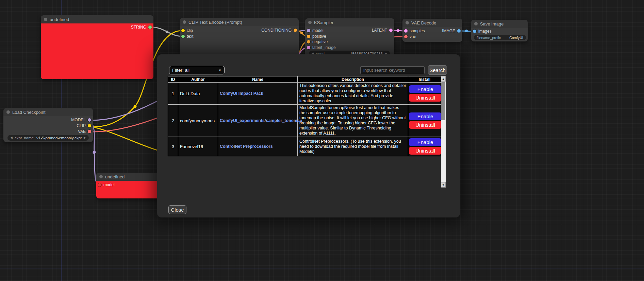  I want to click on input-label: text, so click(190, 36).